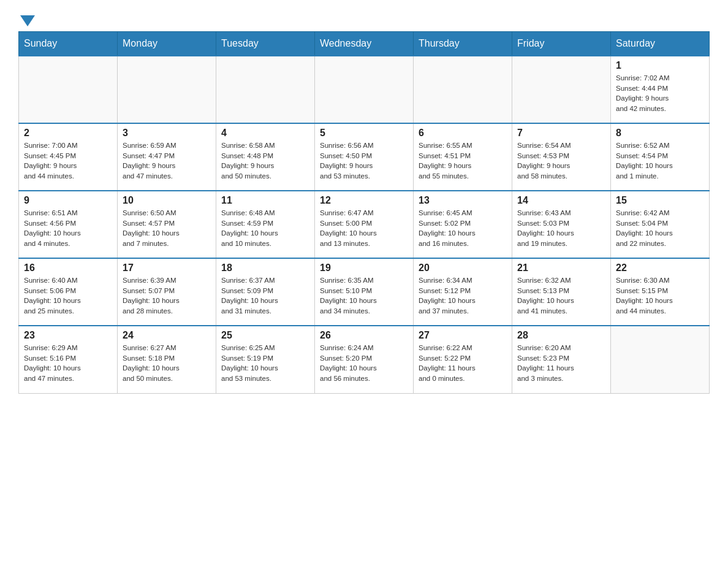  What do you see at coordinates (561, 228) in the screenshot?
I see `day-info: Sunrise: 6:43 AM Sunset: 5:03 PM Dayligh…` at bounding box center [561, 228].